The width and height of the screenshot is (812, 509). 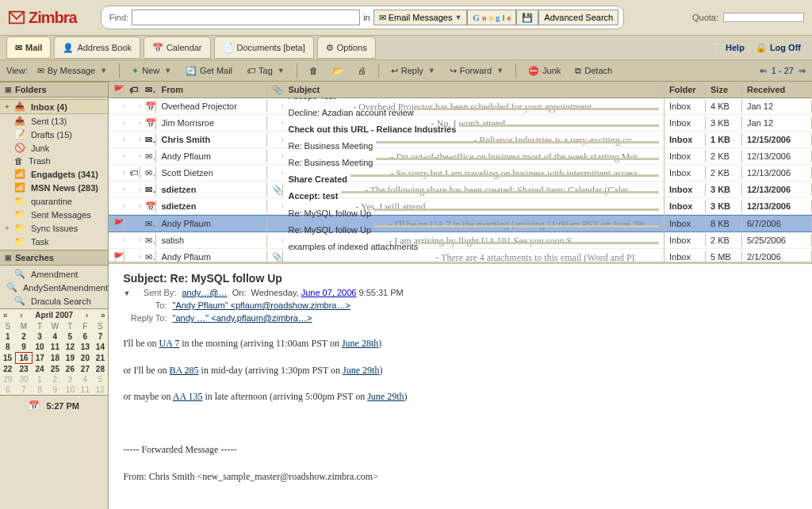 I want to click on col-received: Received, so click(x=777, y=90).